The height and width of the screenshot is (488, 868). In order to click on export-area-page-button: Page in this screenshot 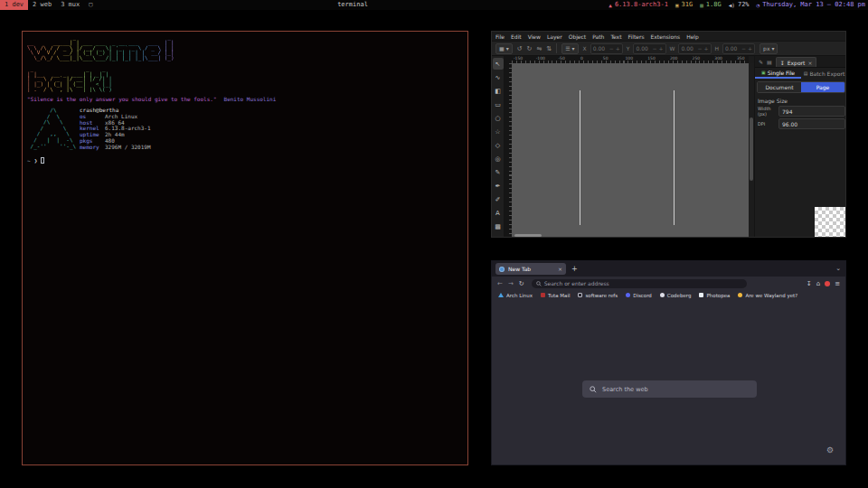, I will do `click(823, 87)`.